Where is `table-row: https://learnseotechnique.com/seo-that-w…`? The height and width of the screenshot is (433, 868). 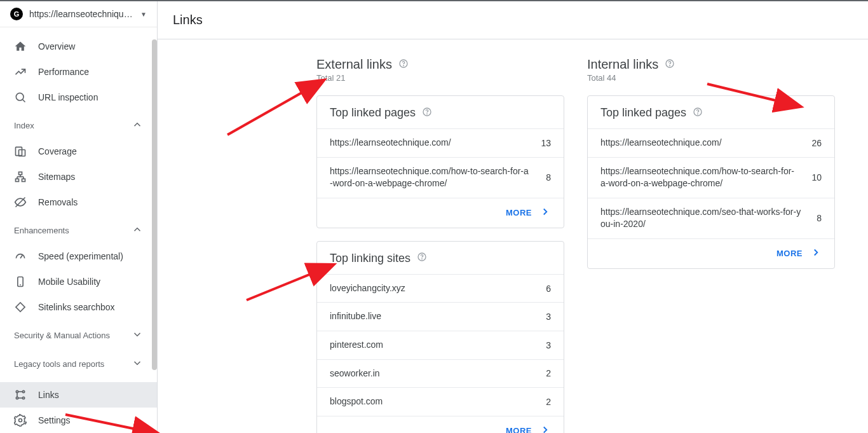 table-row: https://learnseotechnique.com/seo-that-w… is located at coordinates (711, 218).